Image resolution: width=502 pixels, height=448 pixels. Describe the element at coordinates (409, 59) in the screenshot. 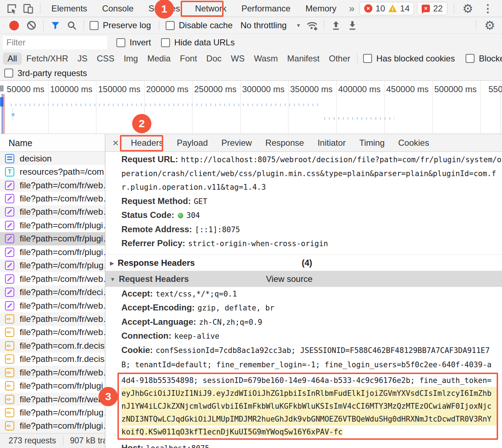

I see `has-blocked-cookies-checkbox: Has blocked cookies` at that location.